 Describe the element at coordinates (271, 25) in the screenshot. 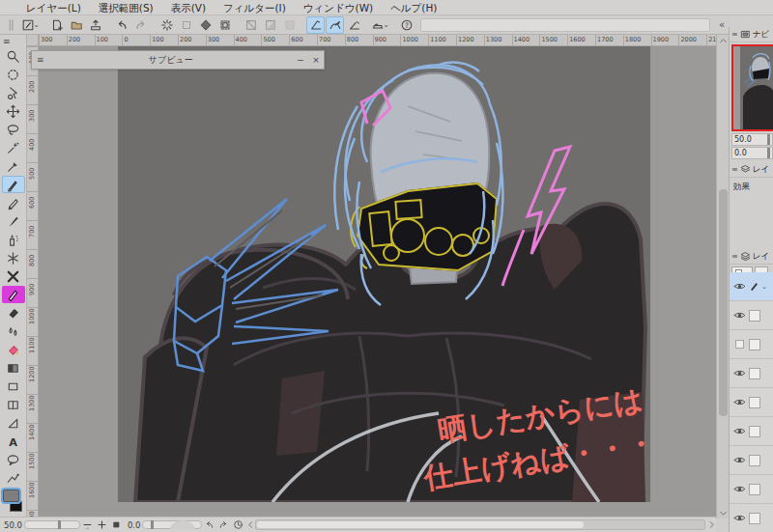

I see `snap-off-2-button` at that location.